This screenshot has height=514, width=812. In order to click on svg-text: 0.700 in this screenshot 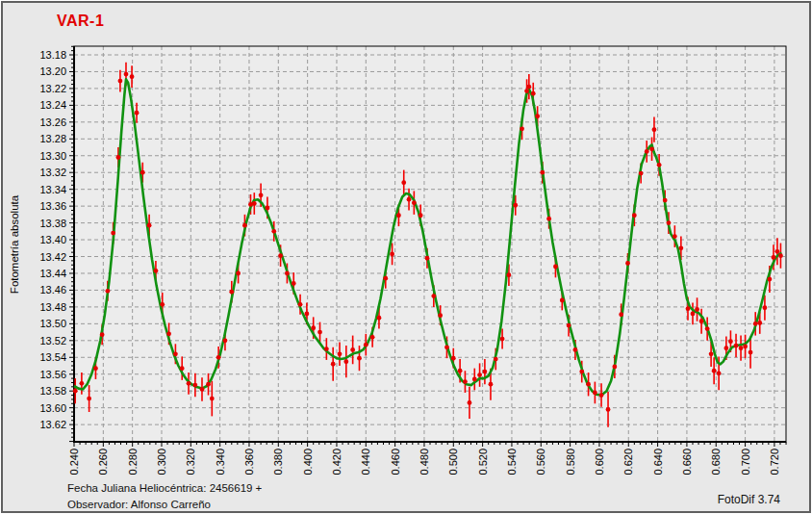, I will do `click(746, 462)`.